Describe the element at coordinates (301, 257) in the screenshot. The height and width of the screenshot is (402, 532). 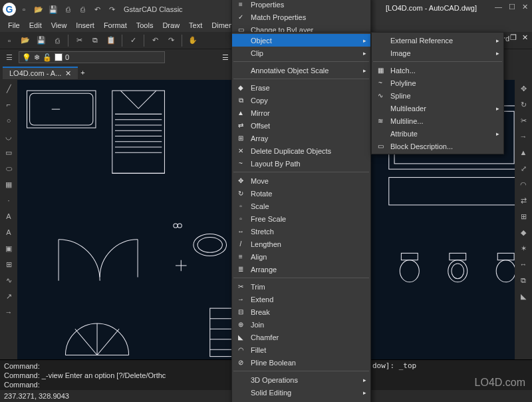
I see `menu-item-align: ≡Align` at that location.